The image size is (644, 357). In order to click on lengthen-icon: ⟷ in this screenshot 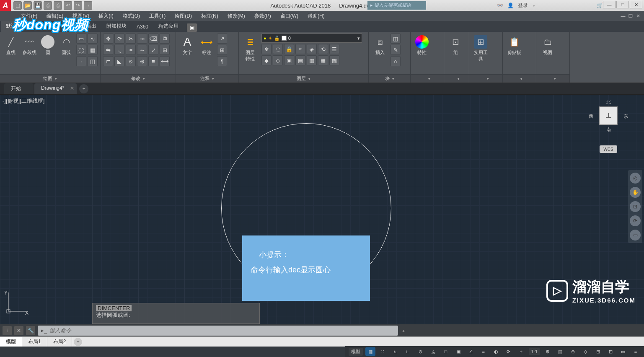, I will do `click(165, 61)`.